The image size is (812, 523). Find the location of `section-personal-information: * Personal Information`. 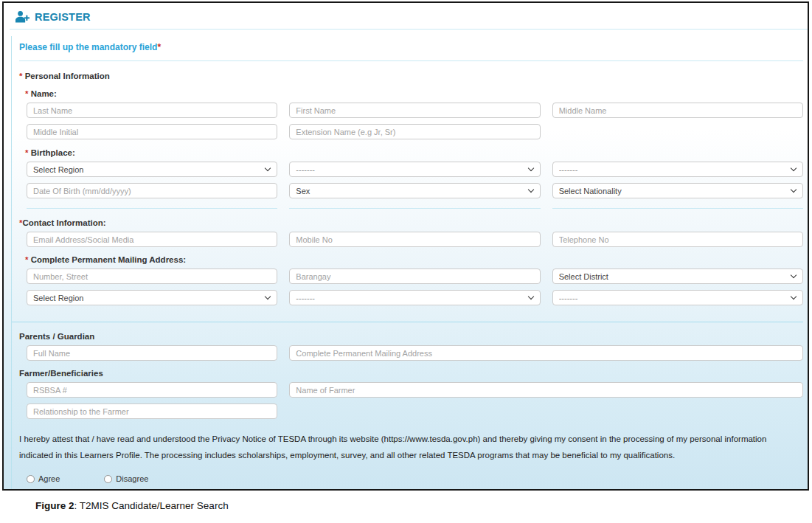

section-personal-information: * Personal Information is located at coordinates (412, 76).